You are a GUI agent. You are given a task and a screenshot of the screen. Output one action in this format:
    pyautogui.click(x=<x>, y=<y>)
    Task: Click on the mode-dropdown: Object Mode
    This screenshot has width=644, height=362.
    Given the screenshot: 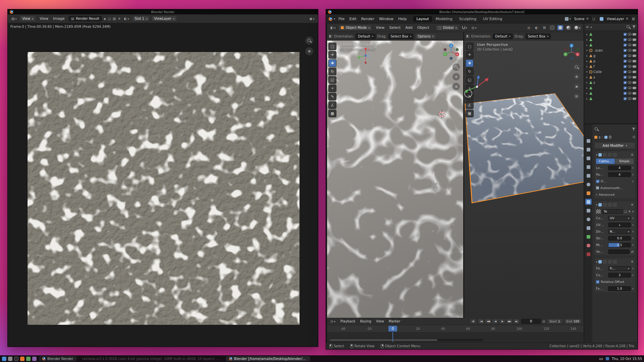 What is the action you would take?
    pyautogui.click(x=355, y=27)
    